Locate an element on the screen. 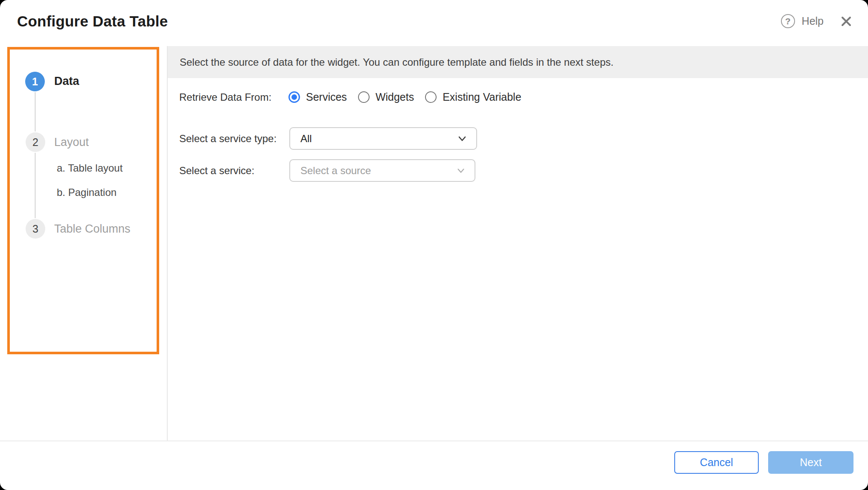 This screenshot has width=868, height=490. sidebar-item-table-layout: a. Table layout is located at coordinates (90, 168).